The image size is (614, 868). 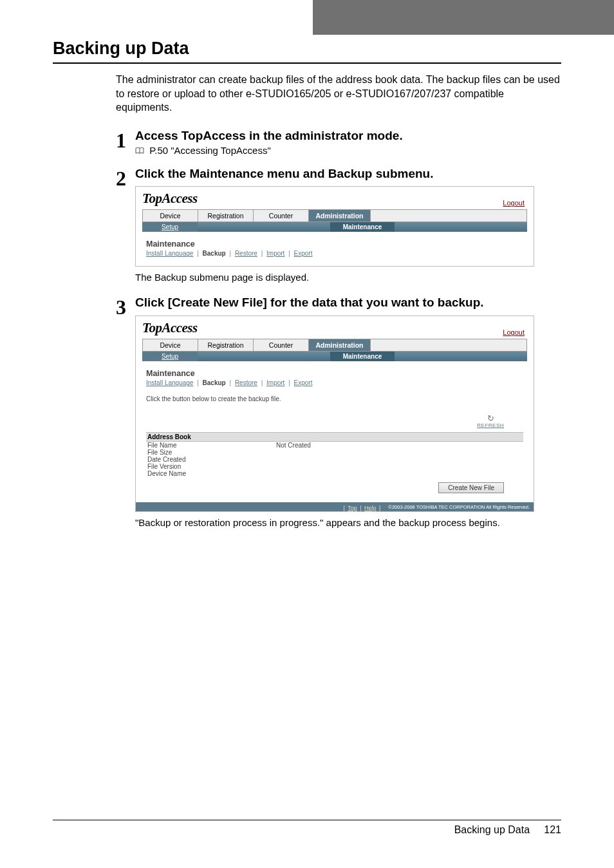 I want to click on header-gray-block, so click(x=463, y=17).